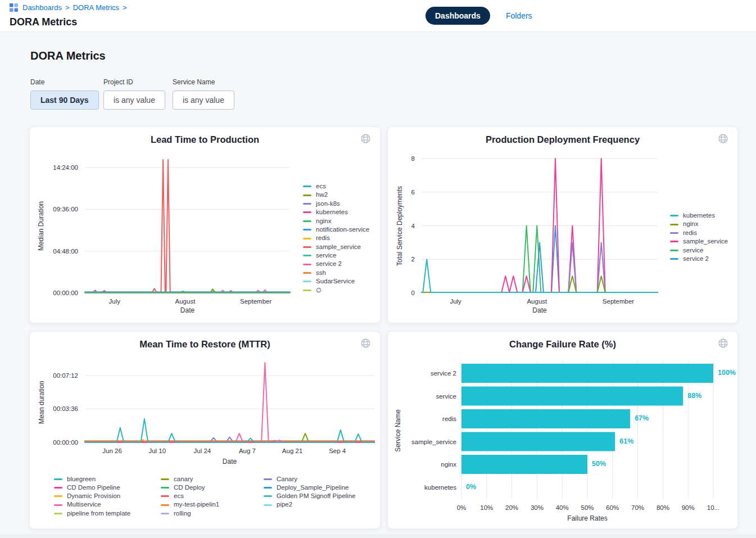 This screenshot has width=756, height=538. What do you see at coordinates (395, 259) in the screenshot?
I see `y-tick-label: 2` at bounding box center [395, 259].